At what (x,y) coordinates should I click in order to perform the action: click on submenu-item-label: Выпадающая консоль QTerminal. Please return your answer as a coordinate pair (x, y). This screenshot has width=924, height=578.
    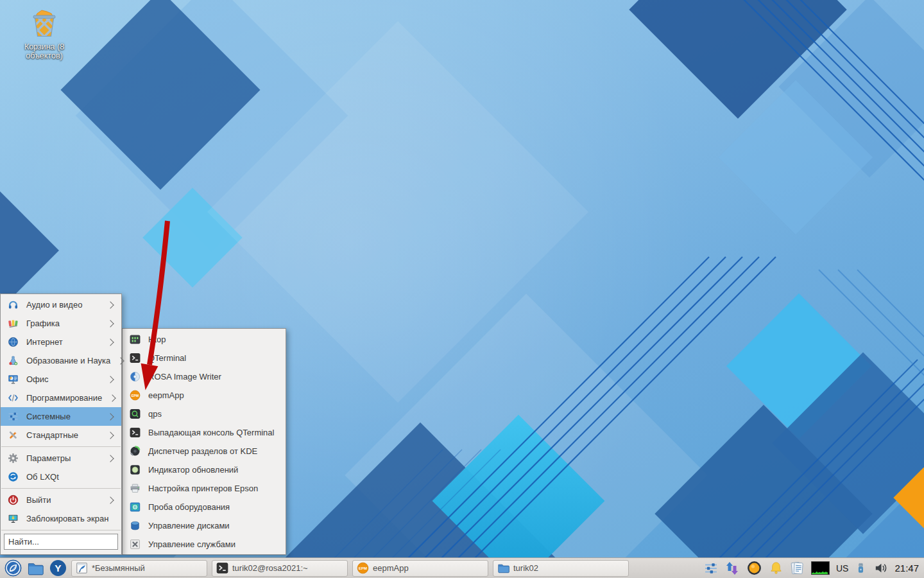
    Looking at the image, I should click on (211, 433).